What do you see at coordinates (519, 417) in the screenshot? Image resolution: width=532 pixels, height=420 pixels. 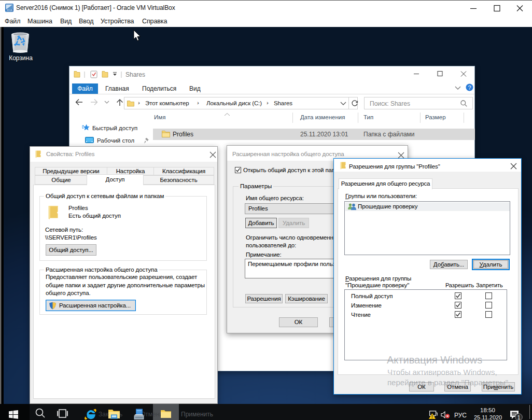 I see `svg-text: 1` at bounding box center [519, 417].